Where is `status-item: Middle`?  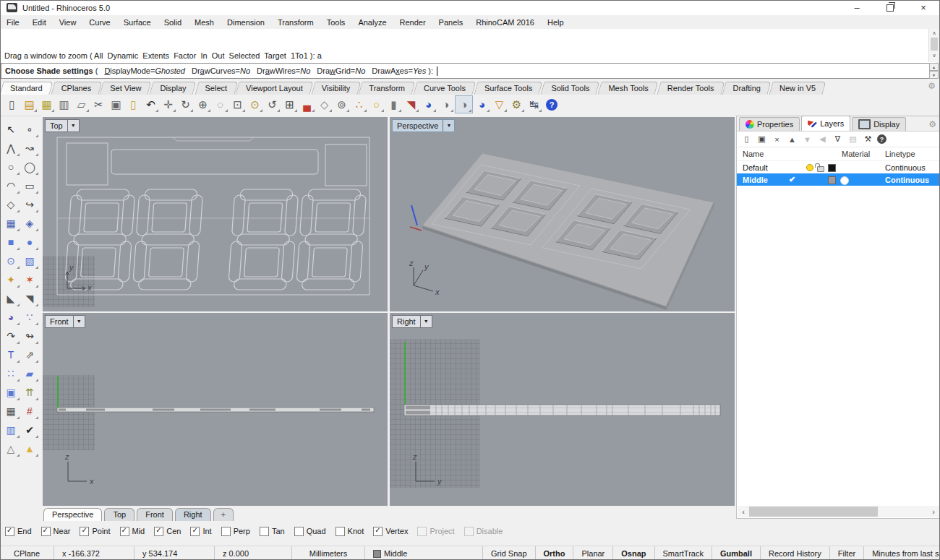
status-item: Middle is located at coordinates (424, 553).